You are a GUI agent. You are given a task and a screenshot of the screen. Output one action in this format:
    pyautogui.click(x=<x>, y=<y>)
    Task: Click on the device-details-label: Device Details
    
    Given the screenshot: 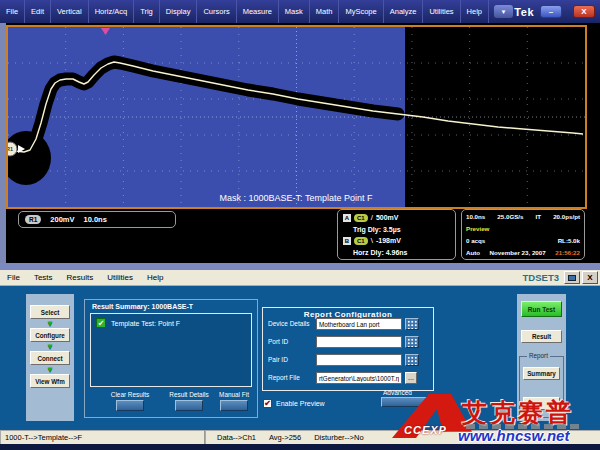 What is the action you would take?
    pyautogui.click(x=289, y=324)
    